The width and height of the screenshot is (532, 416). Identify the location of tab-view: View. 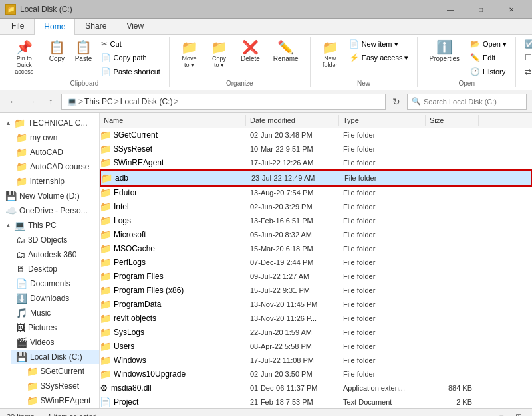
(135, 26).